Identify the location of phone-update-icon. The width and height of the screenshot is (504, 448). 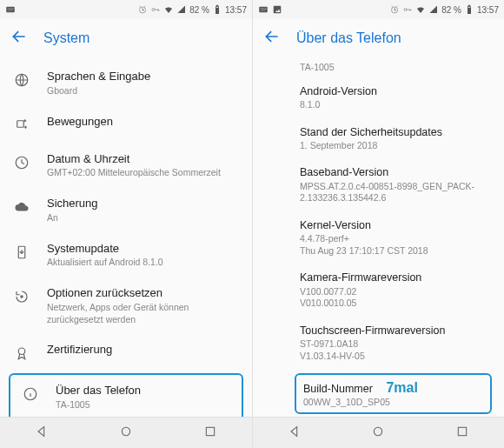
(22, 252).